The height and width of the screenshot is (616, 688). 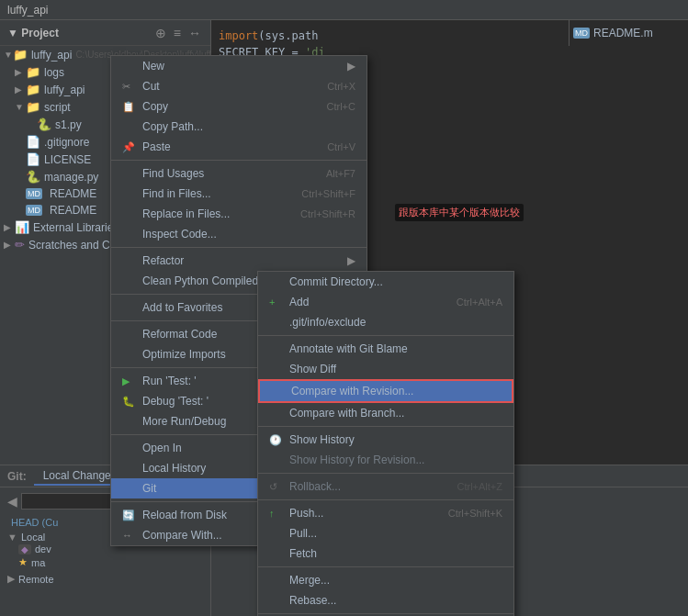 What do you see at coordinates (342, 86) in the screenshot?
I see `menu-item-shortcut: Ctrl+X` at bounding box center [342, 86].